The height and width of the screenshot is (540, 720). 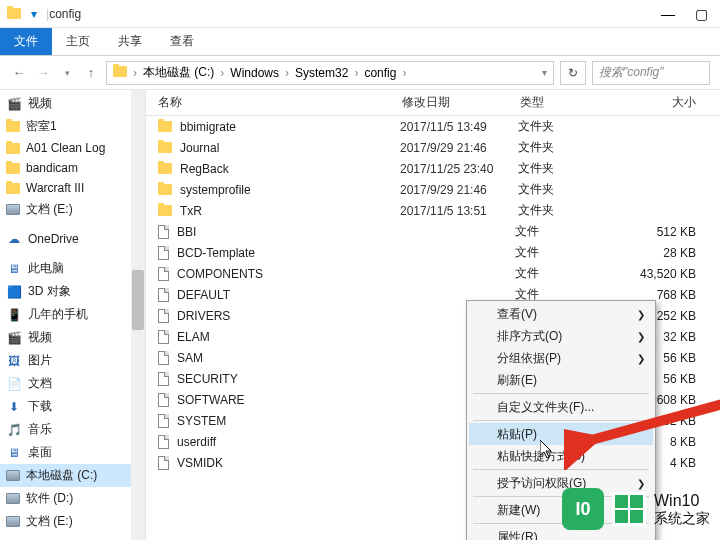 What do you see at coordinates (120, 73) in the screenshot?
I see `address-folder-icon` at bounding box center [120, 73].